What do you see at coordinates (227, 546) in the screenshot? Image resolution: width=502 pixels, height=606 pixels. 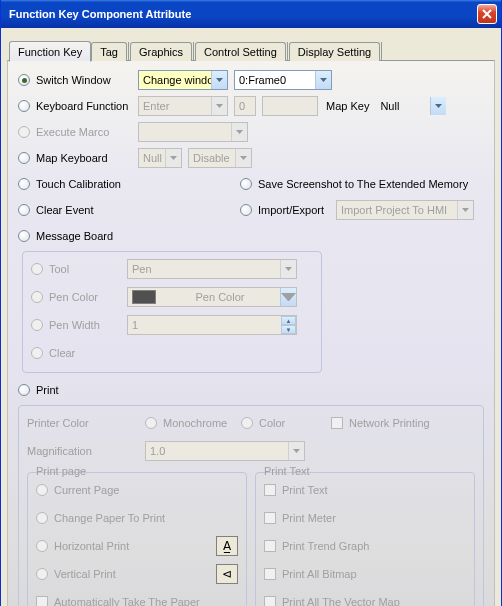 I see `horizontal-print-icon: A̲` at bounding box center [227, 546].